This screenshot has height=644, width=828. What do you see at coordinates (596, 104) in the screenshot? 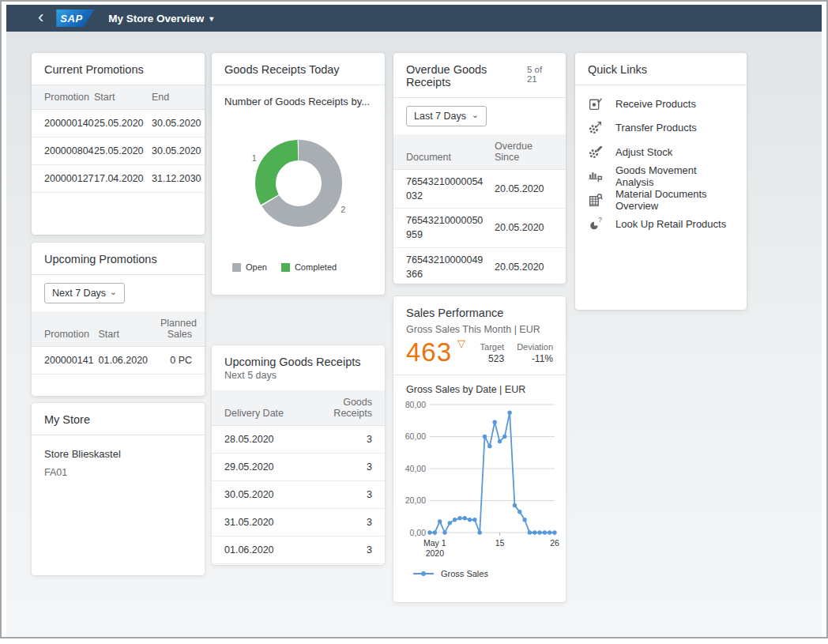
I see `receive-products-icon` at bounding box center [596, 104].